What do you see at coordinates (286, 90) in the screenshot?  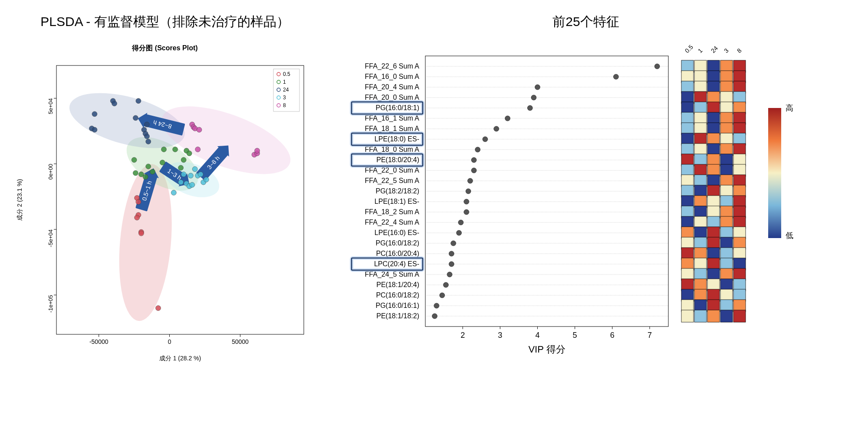 I see `legend-label: 24` at bounding box center [286, 90].